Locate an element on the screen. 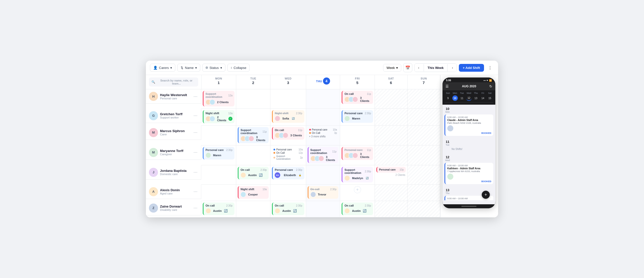 This screenshot has width=644, height=278. multi-shift-card: Personal care 10a On Call 12p is located at coordinates (288, 154).